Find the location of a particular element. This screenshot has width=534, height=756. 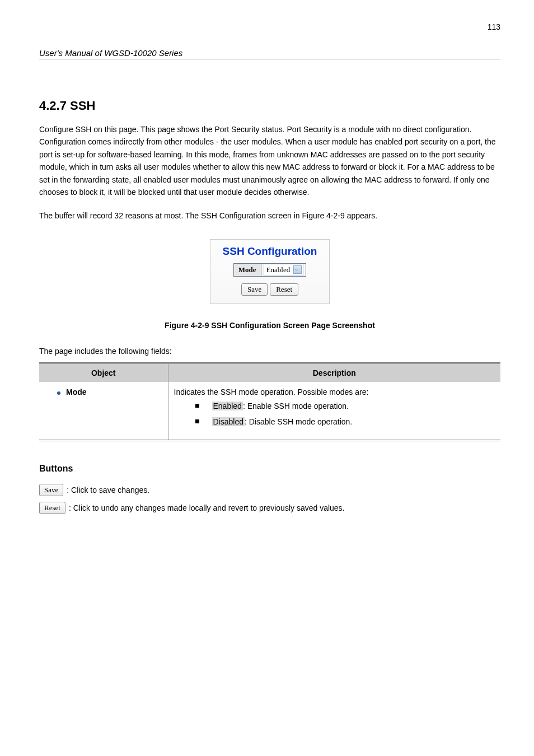

ssh-mode-label: Mode is located at coordinates (247, 270).